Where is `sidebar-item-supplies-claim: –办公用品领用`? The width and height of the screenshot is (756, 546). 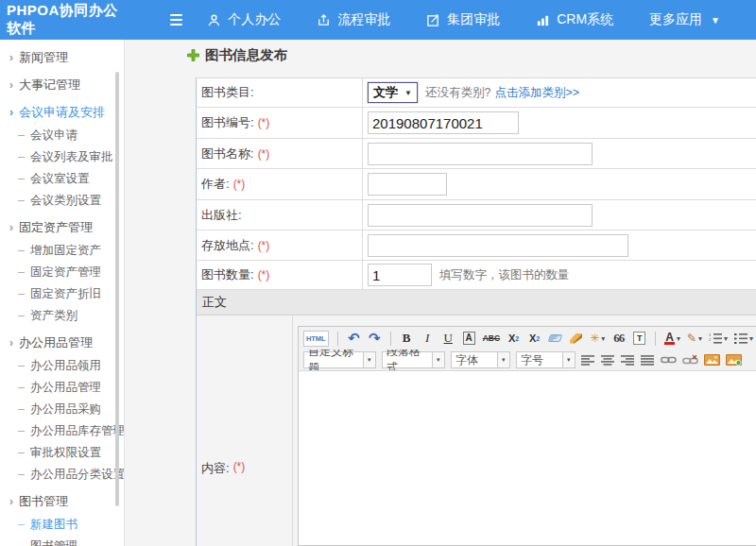
sidebar-item-supplies-claim: –办公用品领用 is located at coordinates (62, 367).